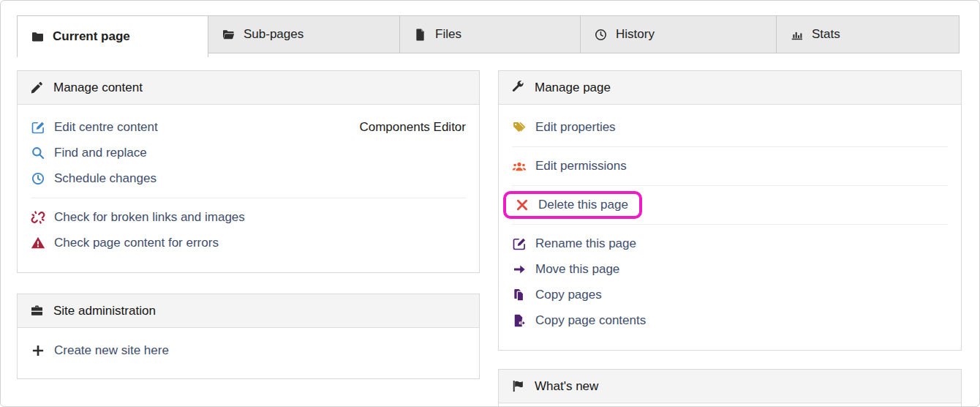 The image size is (980, 407). I want to click on link-schedule-changes: Schedule changes, so click(249, 179).